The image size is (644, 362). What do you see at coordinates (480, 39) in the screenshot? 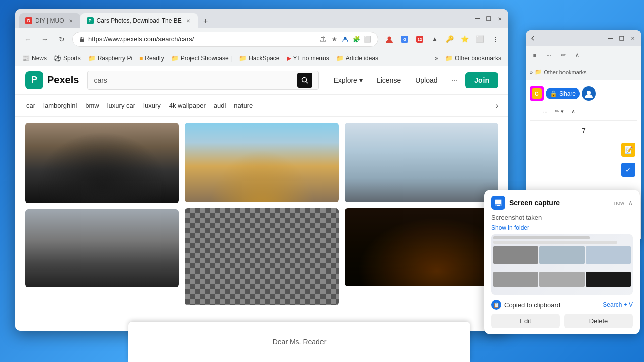
I see `sidebar-toggle-icon: ⬜` at bounding box center [480, 39].